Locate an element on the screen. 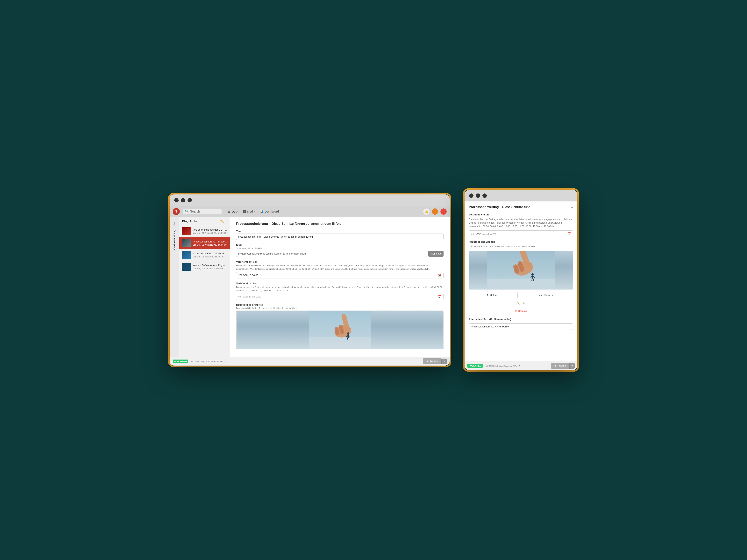  main-image-desc: Das ist das Bild für den Teaser und die … is located at coordinates (340, 308).